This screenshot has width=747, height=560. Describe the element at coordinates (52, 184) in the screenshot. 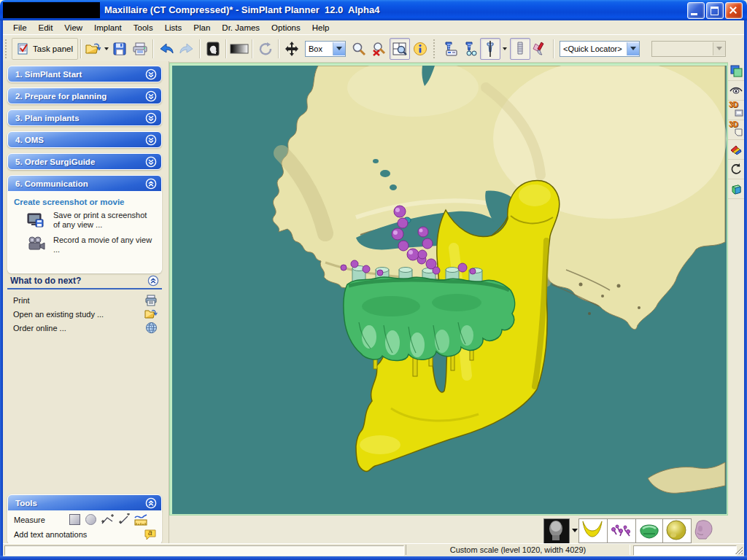

I see `panel-label: 6. Communication` at that location.